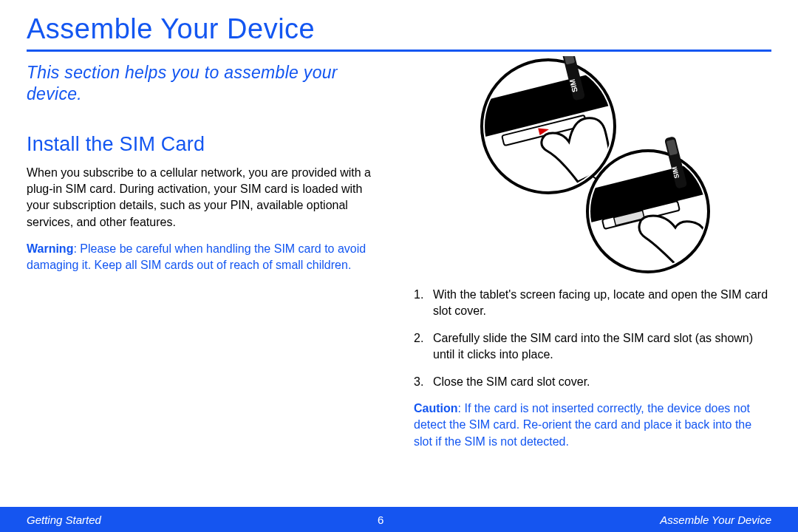 This screenshot has width=798, height=532. What do you see at coordinates (715, 520) in the screenshot?
I see `footer-right: Assemble Your Device` at bounding box center [715, 520].